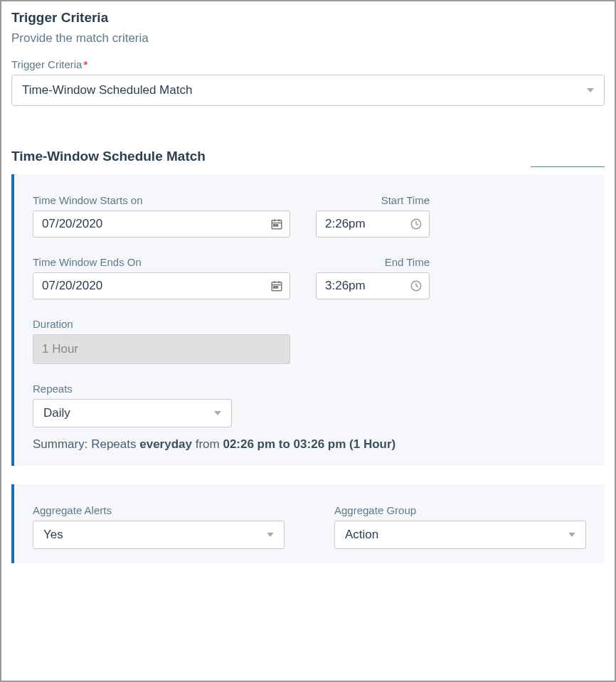 Image resolution: width=616 pixels, height=682 pixels. What do you see at coordinates (373, 286) in the screenshot?
I see `end-time-input` at bounding box center [373, 286].